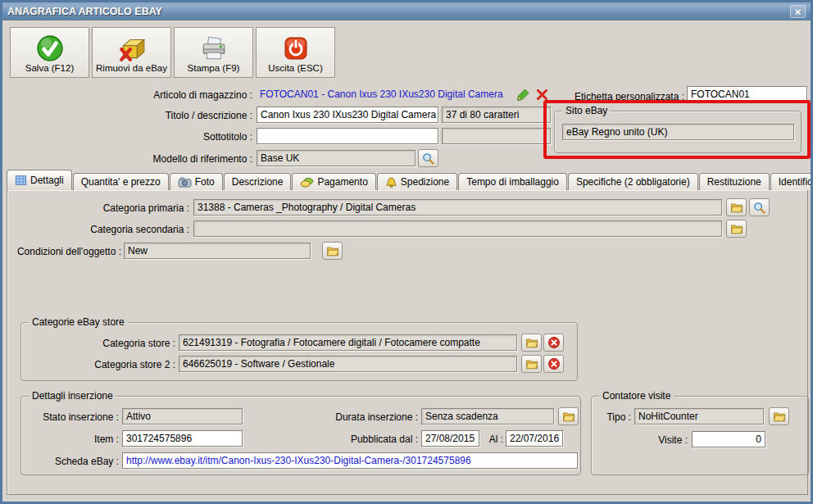 This screenshot has width=813, height=504. What do you see at coordinates (257, 182) in the screenshot?
I see `tab-label: Descrizione` at bounding box center [257, 182].